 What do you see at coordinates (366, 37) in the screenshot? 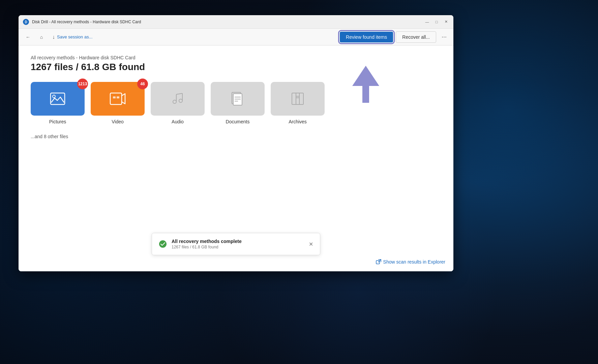
I see `review-found-items-button: Review found items` at bounding box center [366, 37].